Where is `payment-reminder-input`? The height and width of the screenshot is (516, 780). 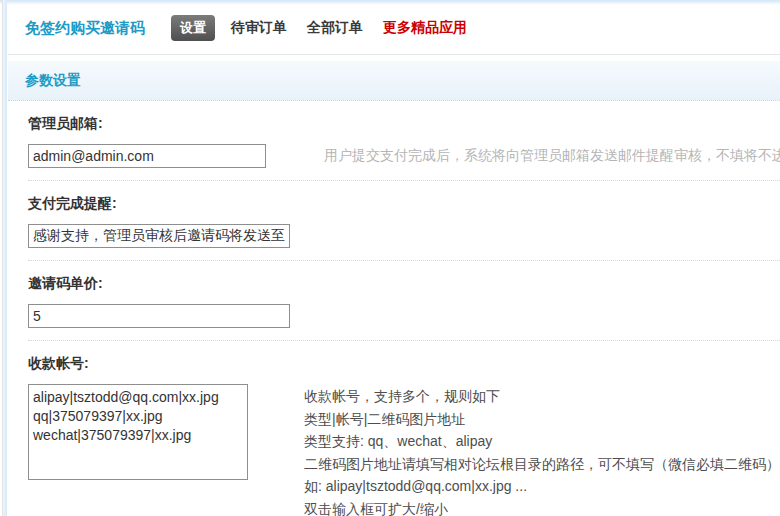 payment-reminder-input is located at coordinates (159, 236).